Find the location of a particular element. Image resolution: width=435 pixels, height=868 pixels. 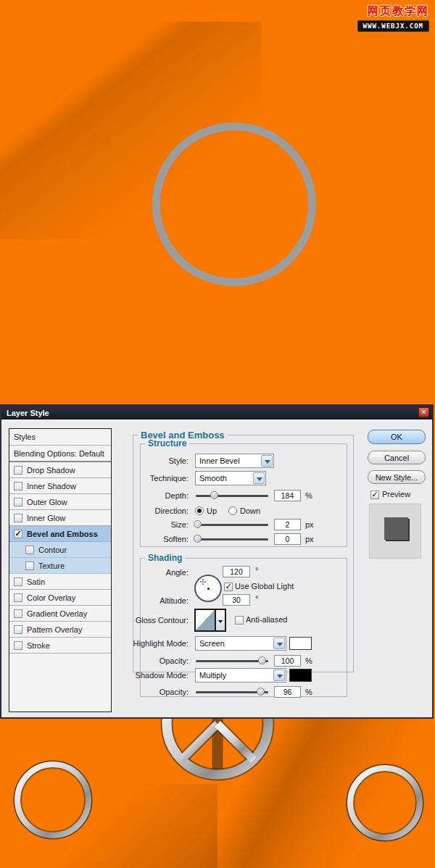

altitude-label: Altitude: is located at coordinates (174, 601).